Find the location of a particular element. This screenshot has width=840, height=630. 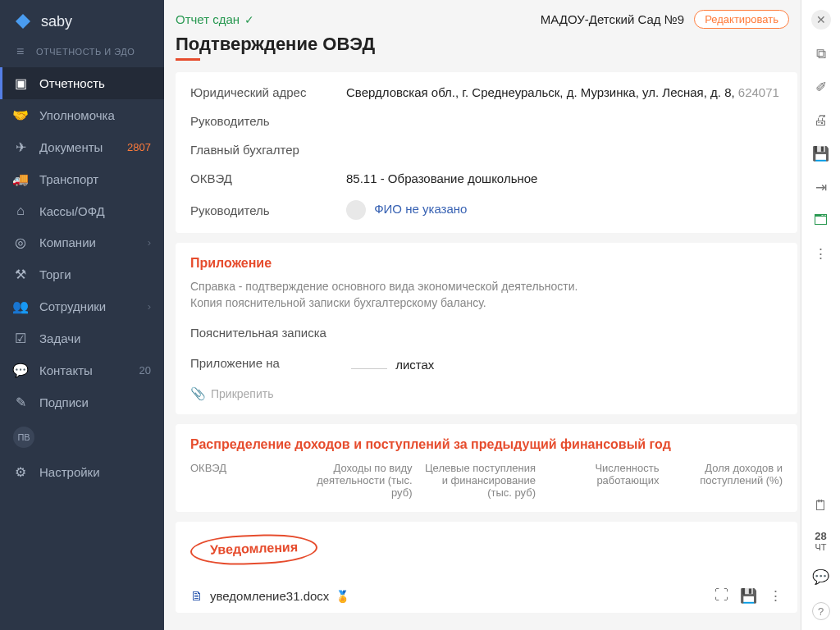

address-value: Свердловская обл., г. Среднеуральск, д. … is located at coordinates (563, 92).